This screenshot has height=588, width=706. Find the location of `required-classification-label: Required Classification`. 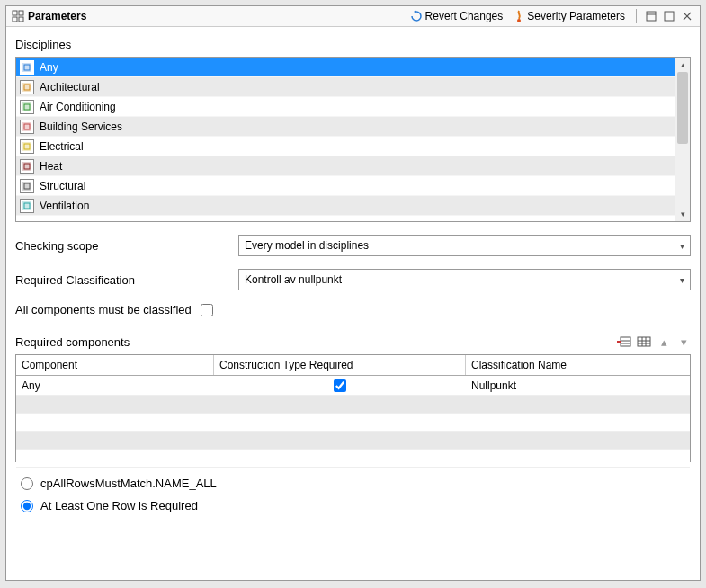

required-classification-label: Required Classification is located at coordinates (127, 281).